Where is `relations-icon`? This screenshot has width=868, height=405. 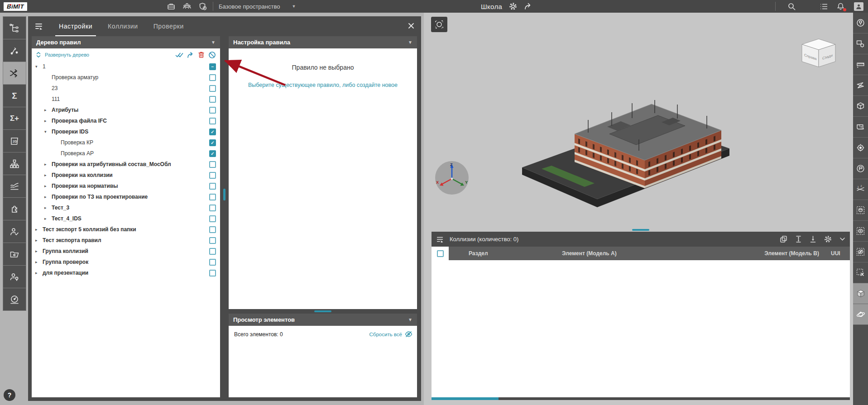
relations-icon is located at coordinates (14, 51).